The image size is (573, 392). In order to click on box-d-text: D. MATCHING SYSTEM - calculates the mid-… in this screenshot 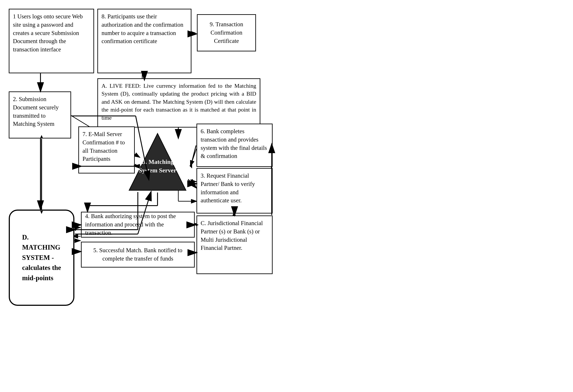, I will do `click(42, 258)`.